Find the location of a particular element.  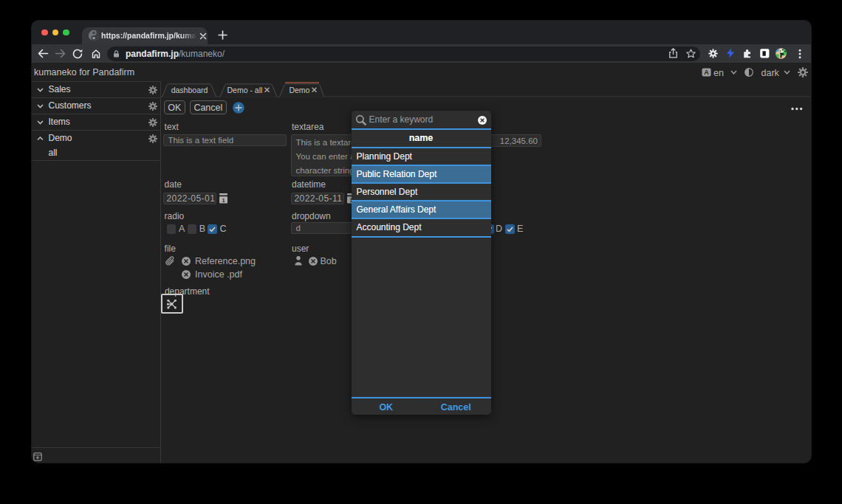

svg-text: A is located at coordinates (706, 72).